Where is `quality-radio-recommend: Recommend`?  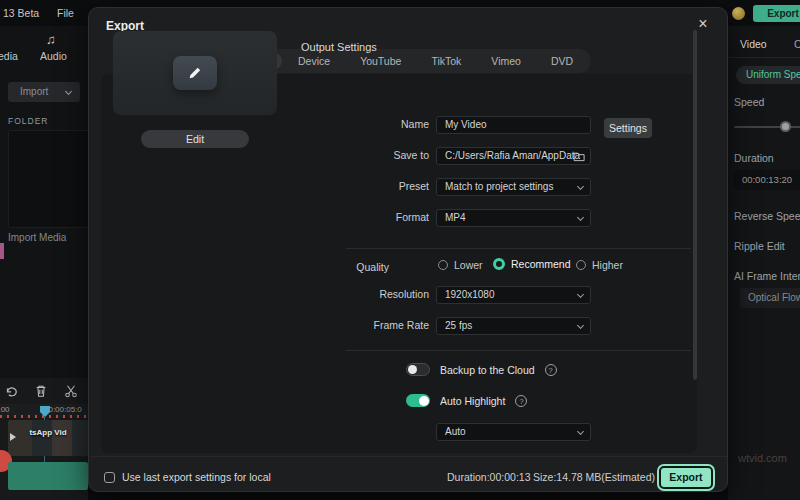
quality-radio-recommend: Recommend is located at coordinates (532, 264).